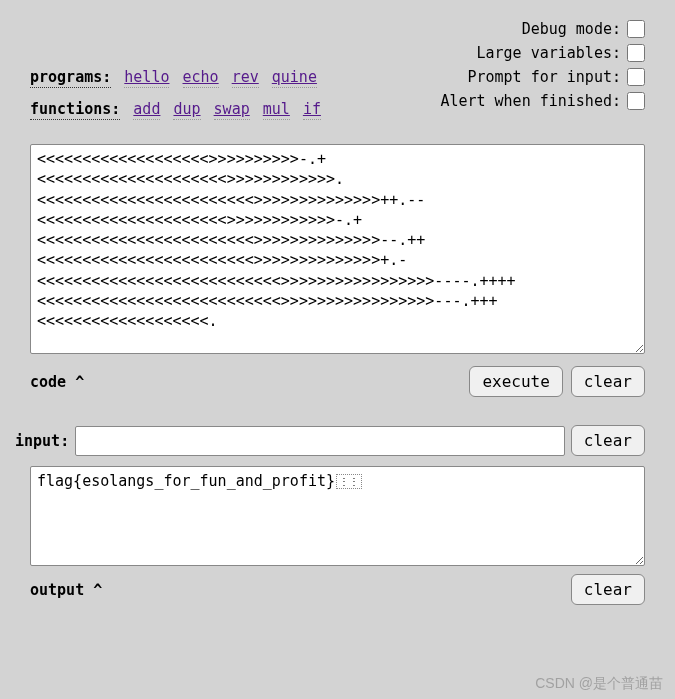 The width and height of the screenshot is (675, 699). Describe the element at coordinates (542, 68) in the screenshot. I see `options-panel: Debug mode: Large variables: Prompt for …` at that location.